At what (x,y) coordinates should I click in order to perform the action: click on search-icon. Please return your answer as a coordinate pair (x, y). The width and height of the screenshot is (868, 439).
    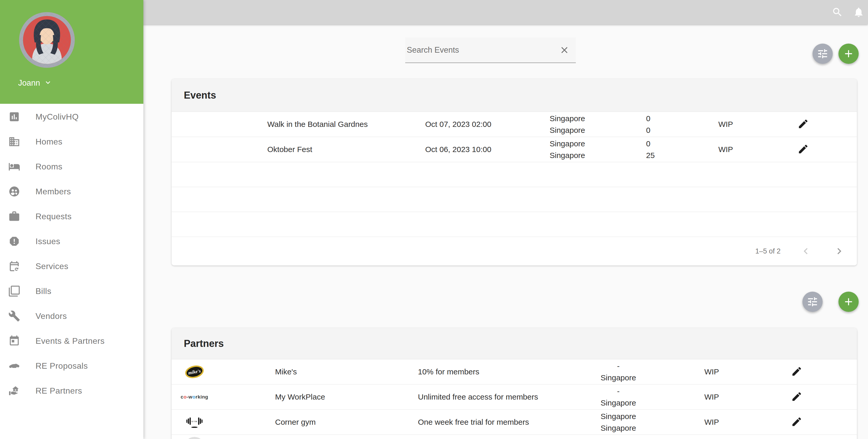
    Looking at the image, I should click on (837, 12).